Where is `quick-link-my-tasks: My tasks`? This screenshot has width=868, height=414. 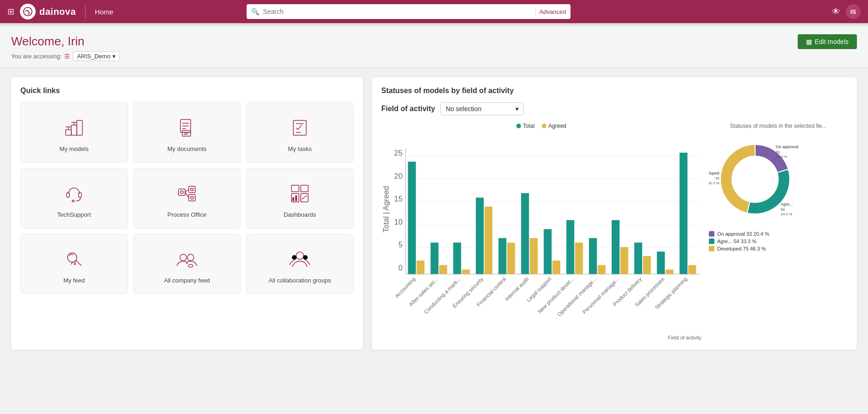 quick-link-my-tasks: My tasks is located at coordinates (300, 132).